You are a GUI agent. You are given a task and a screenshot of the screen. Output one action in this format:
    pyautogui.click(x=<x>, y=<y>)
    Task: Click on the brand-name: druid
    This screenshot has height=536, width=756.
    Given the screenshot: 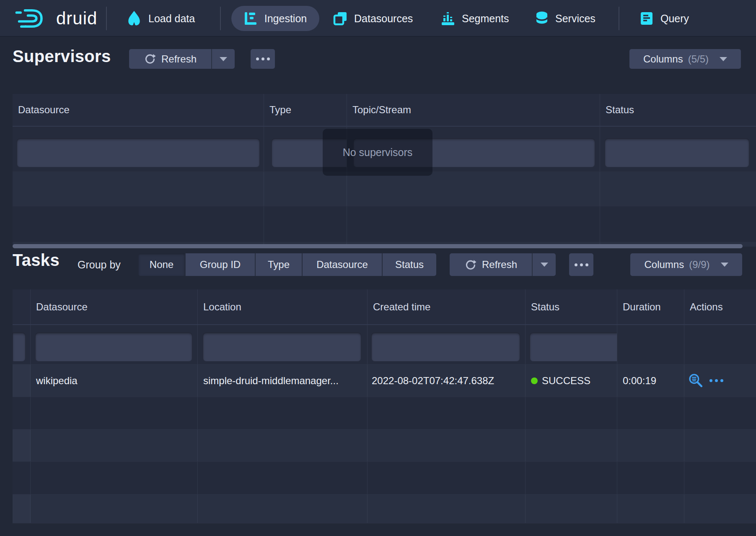 What is the action you would take?
    pyautogui.click(x=77, y=18)
    